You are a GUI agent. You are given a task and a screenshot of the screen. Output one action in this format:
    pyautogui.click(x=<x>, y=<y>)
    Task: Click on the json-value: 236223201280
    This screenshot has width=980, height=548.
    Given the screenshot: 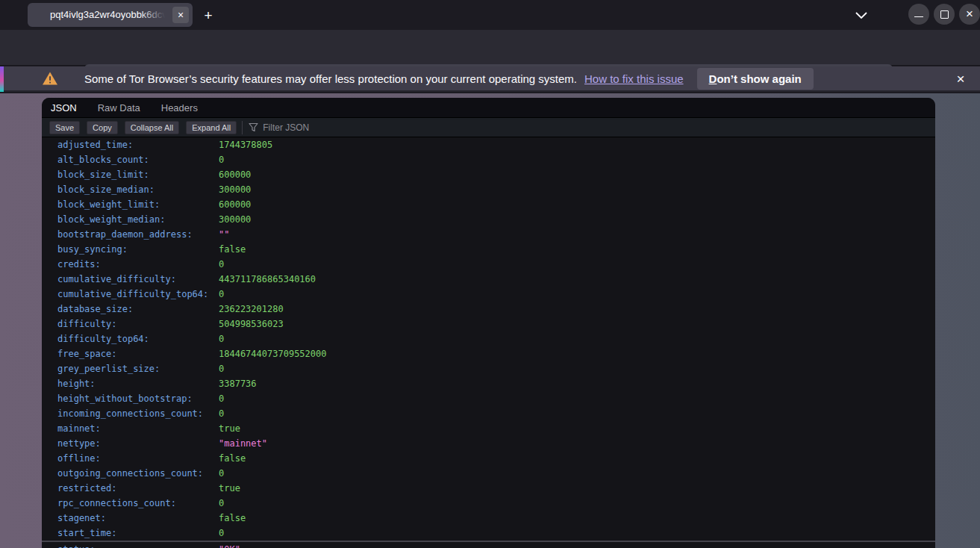 What is the action you would take?
    pyautogui.click(x=251, y=309)
    